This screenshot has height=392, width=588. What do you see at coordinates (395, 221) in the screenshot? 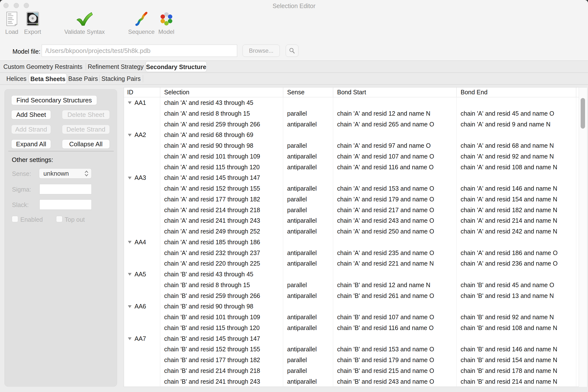
I see `cell-bstart: chain 'A' and resid 243 and name O` at bounding box center [395, 221].